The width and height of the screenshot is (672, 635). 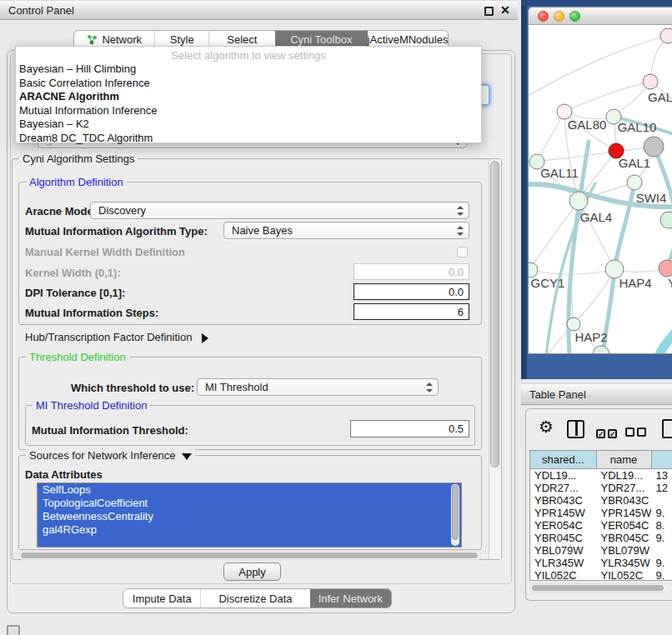 I want to click on dpi-tolerance-field: 0.0, so click(x=412, y=292).